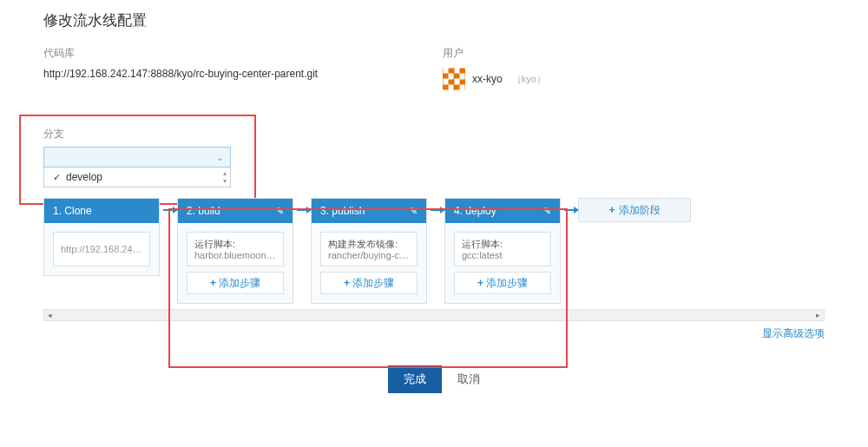 The width and height of the screenshot is (868, 447). I want to click on user-name: xx-kyo, so click(488, 79).